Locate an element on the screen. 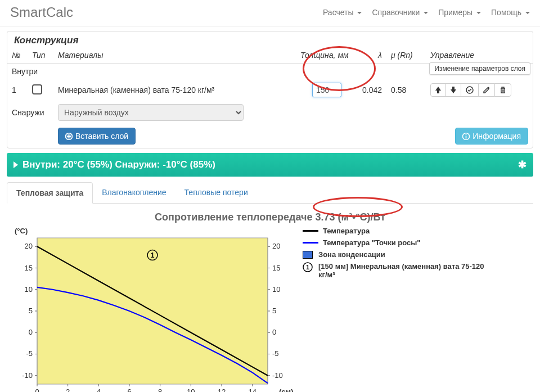 The image size is (540, 392). conditions-text: Внутри: 20°C (55%) Снаружи: -10°C (85%) is located at coordinates (119, 165).